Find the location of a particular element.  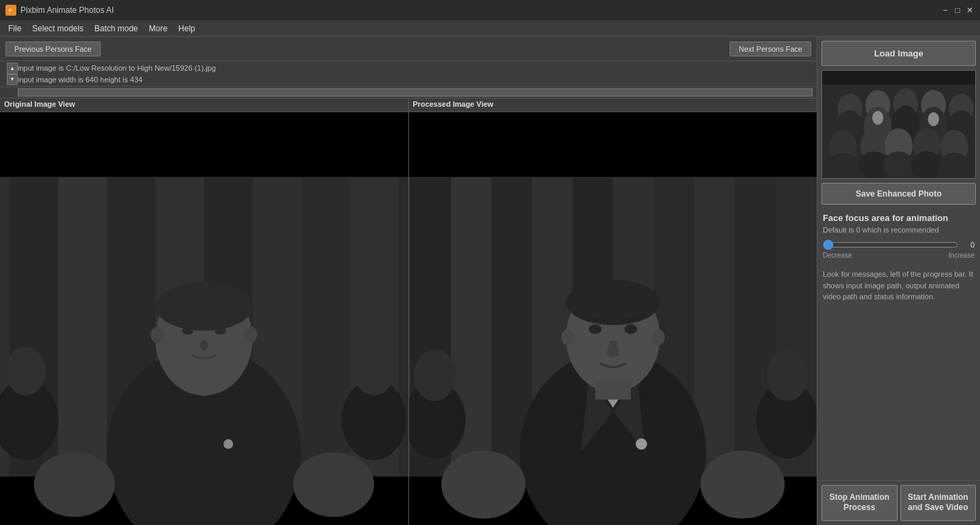

images-header: Original Image View Processed Image View is located at coordinates (408, 105).